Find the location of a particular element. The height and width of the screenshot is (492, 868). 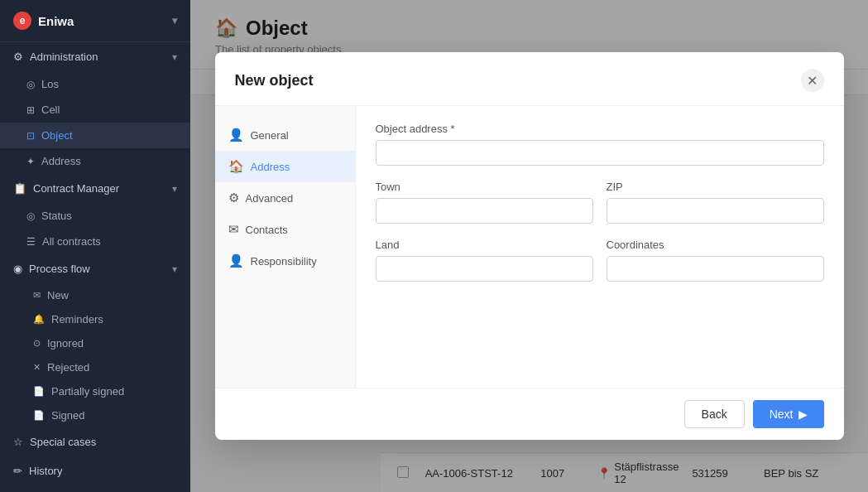

sidebar-item-new: ✉ New is located at coordinates (95, 295).